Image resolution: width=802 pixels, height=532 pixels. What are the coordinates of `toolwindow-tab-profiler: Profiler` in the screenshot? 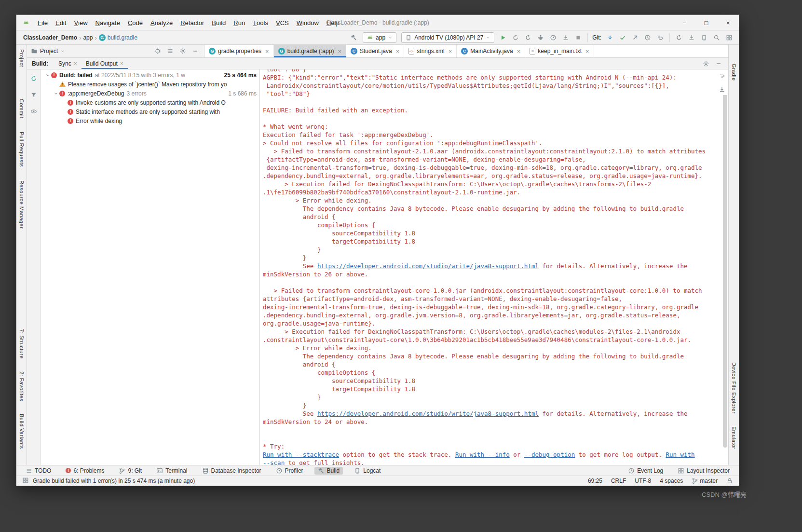 It's located at (289, 471).